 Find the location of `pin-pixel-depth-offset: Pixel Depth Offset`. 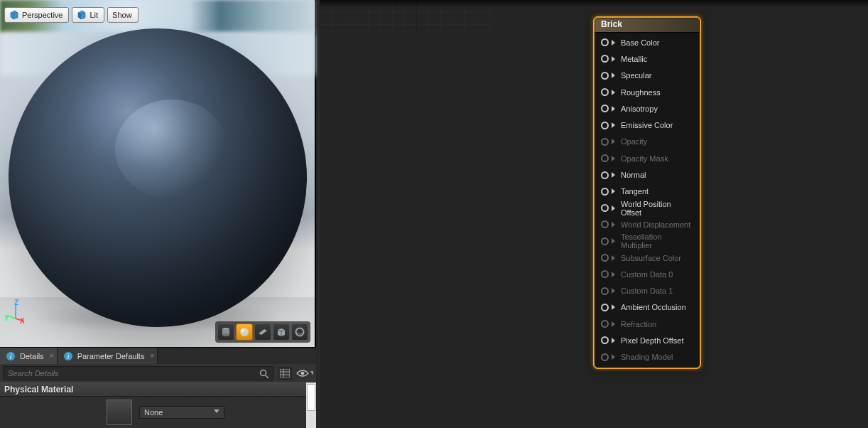

pin-pixel-depth-offset: Pixel Depth Offset is located at coordinates (647, 340).